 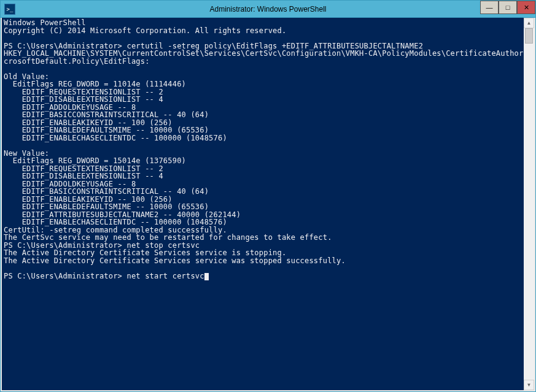 I want to click on minimize-button: —, so click(x=489, y=7).